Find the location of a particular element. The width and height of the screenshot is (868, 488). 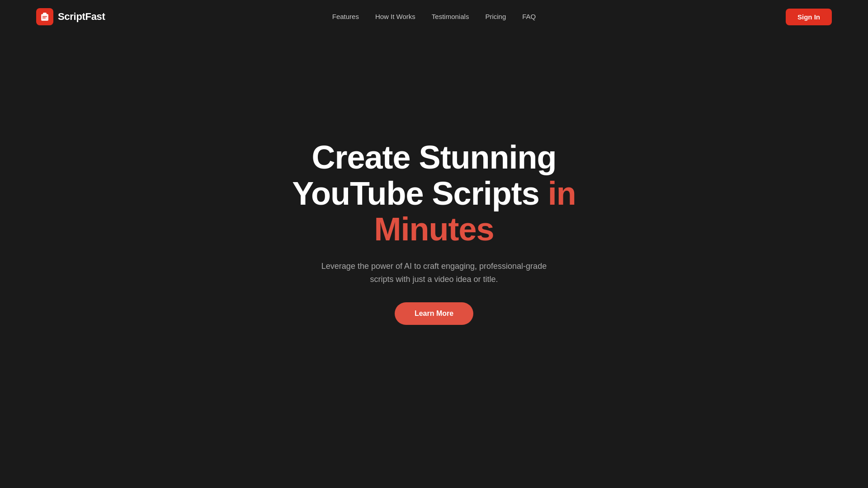

navbar: ScriptFast Features How It Works Testimo… is located at coordinates (434, 17).